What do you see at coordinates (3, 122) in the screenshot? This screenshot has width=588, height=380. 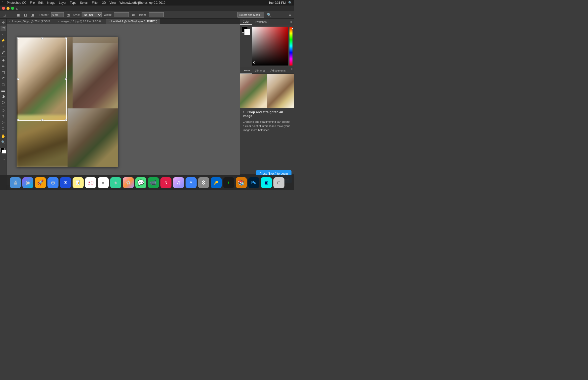 I see `tool-path-select: ▷` at bounding box center [3, 122].